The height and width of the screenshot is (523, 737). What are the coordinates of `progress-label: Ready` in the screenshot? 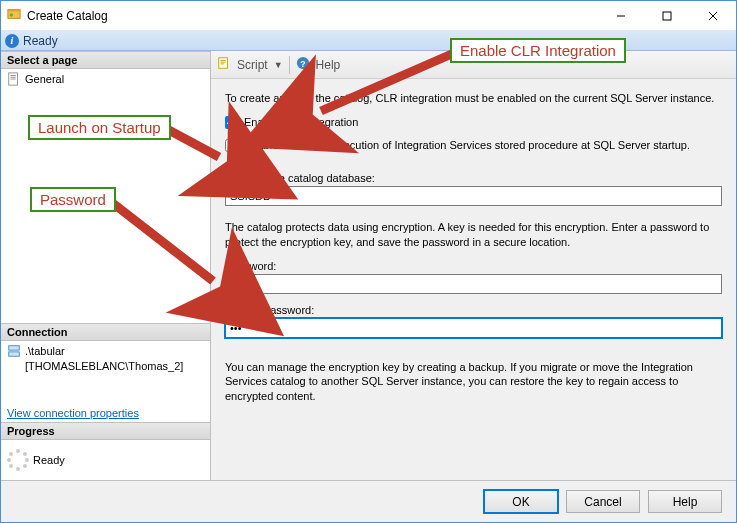 It's located at (49, 460).